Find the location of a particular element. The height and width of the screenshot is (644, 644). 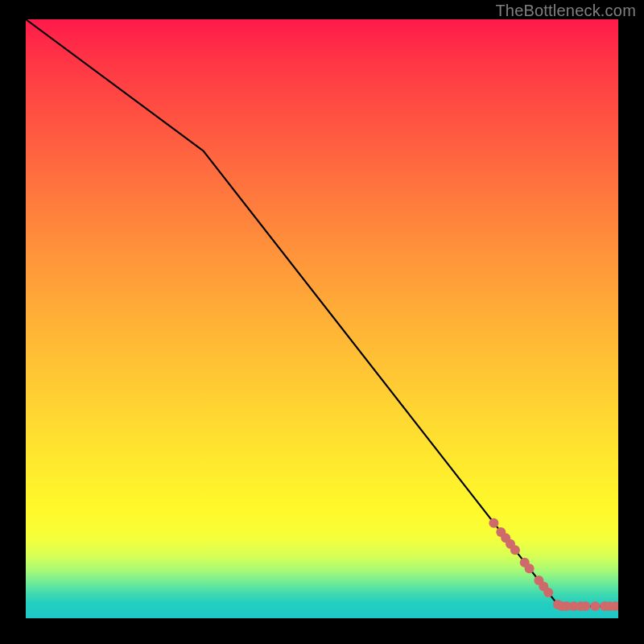

highlighted-points is located at coordinates (554, 565).